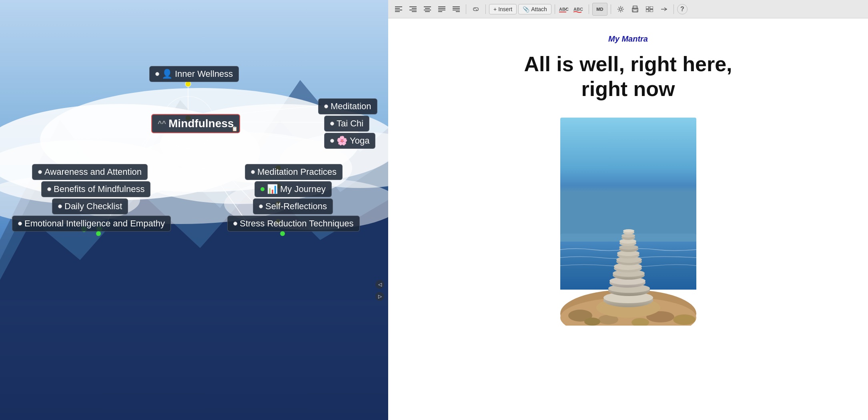  What do you see at coordinates (565, 9) in the screenshot?
I see `spellcheck-button: ABC` at bounding box center [565, 9].